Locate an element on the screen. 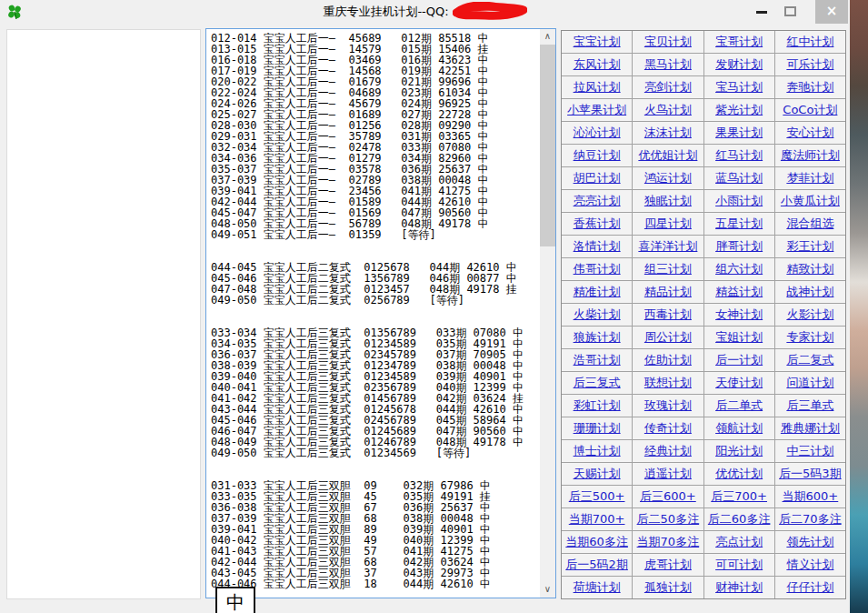  plan-link: 玫瑰计划 is located at coordinates (668, 406).